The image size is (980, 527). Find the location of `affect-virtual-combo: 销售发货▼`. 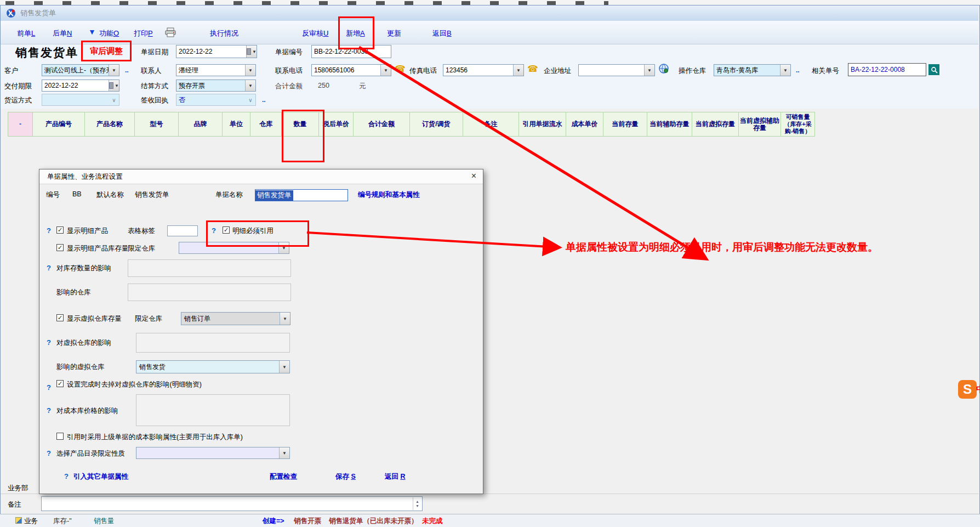

affect-virtual-combo: 销售发货▼ is located at coordinates (213, 367).